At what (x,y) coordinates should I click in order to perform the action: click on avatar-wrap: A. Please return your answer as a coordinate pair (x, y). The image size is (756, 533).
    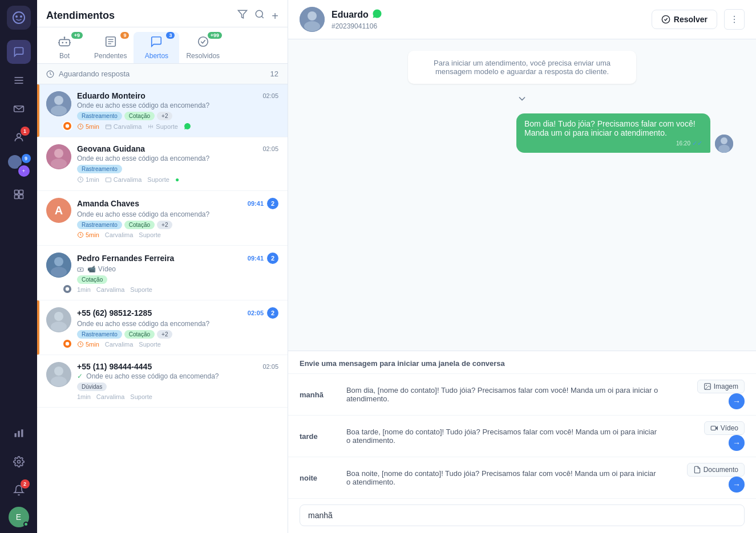
    Looking at the image, I should click on (59, 218).